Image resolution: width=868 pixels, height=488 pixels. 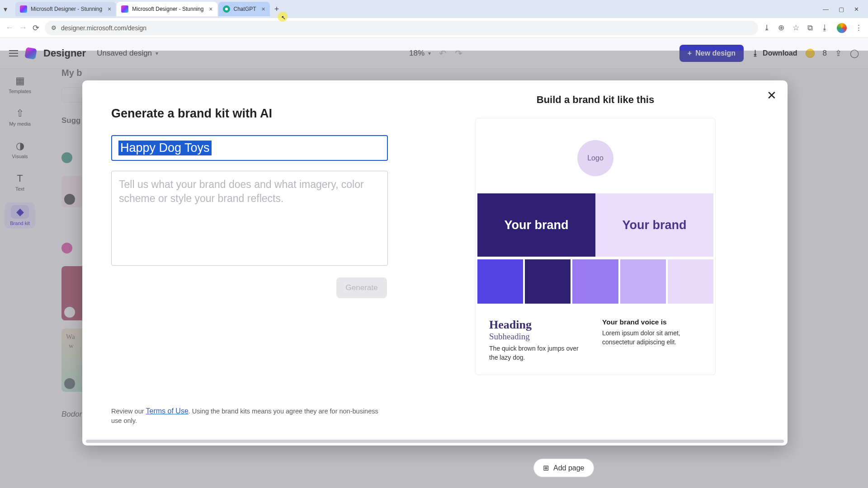 I want to click on brand-tile-light: Your brand, so click(x=655, y=225).